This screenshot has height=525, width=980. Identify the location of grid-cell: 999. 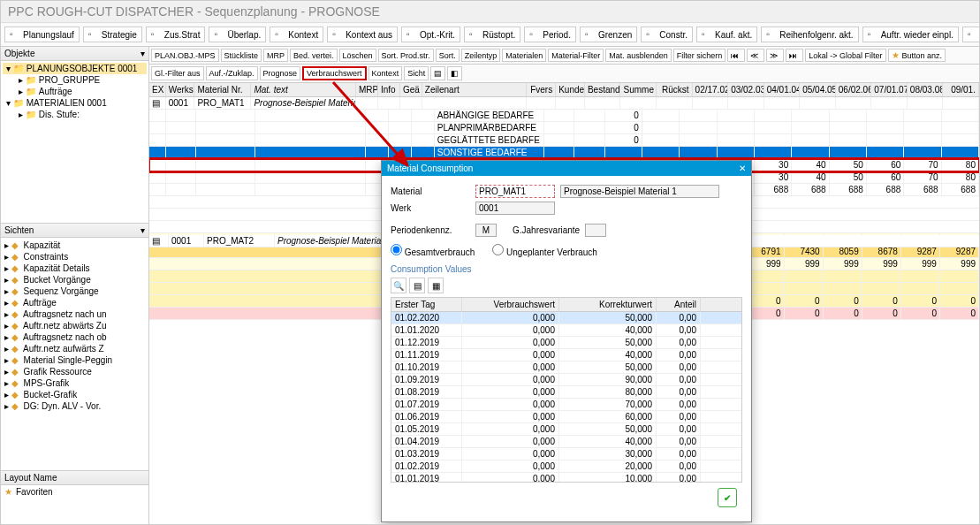
(882, 263).